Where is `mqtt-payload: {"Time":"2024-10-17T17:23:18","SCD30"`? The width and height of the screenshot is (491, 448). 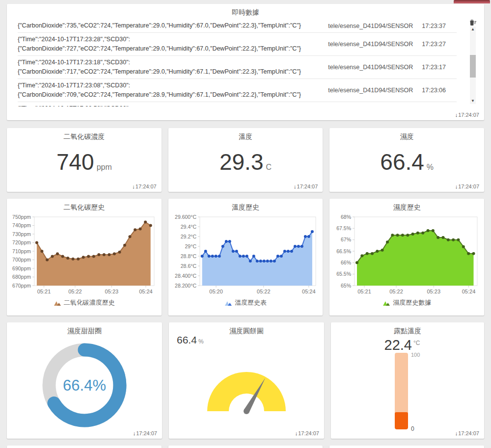 mqtt-payload: {"Time":"2024-10-17T17:23:18","SCD30" is located at coordinates (173, 67).